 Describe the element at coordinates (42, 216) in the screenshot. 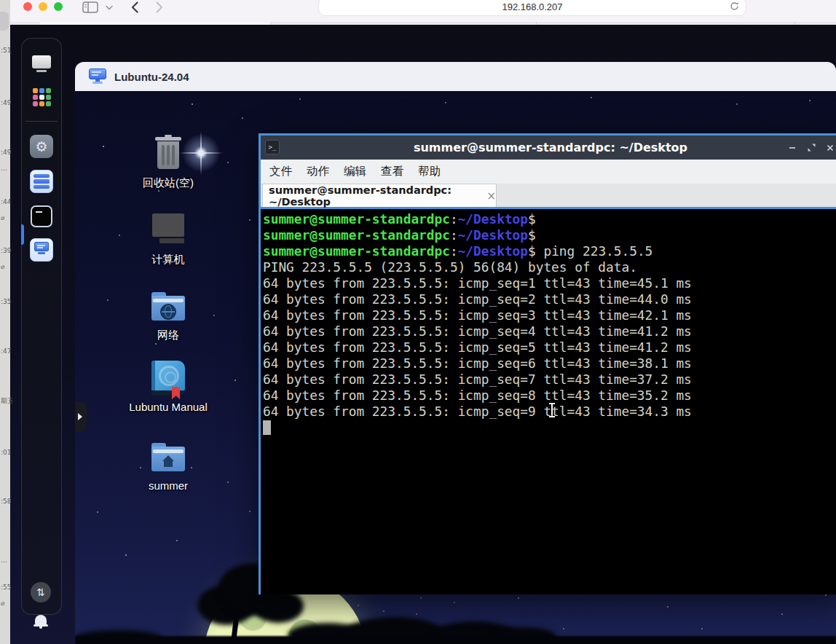

I see `dock-item-console` at that location.